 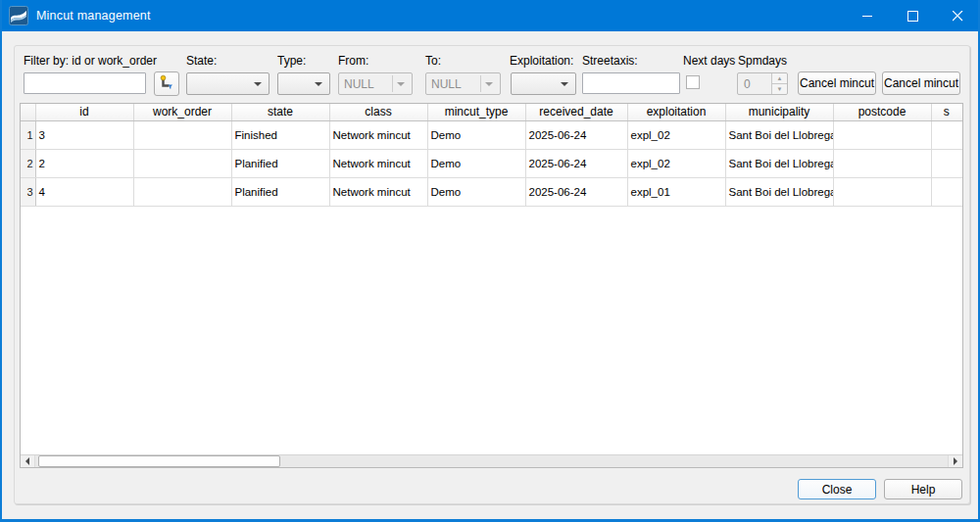 What do you see at coordinates (867, 16) in the screenshot?
I see `minimize-button` at bounding box center [867, 16].